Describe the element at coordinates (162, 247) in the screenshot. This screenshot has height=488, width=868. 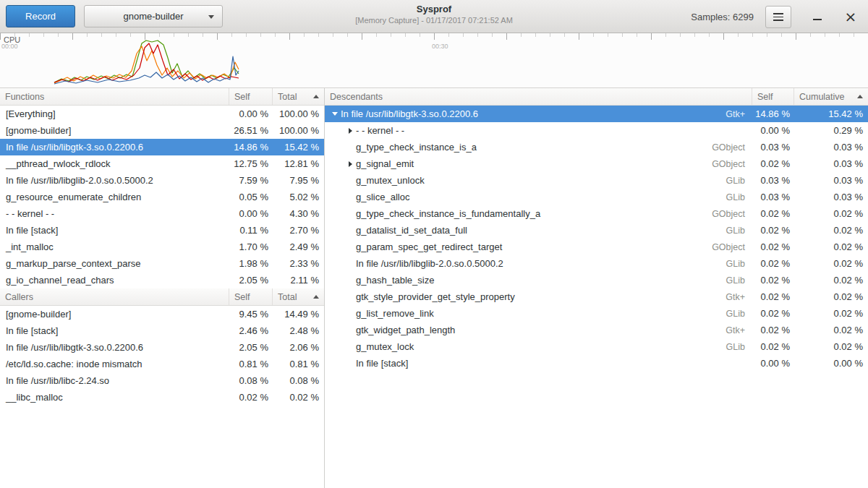
I see `table-row: _int_malloc 1.70 % 2.49 %` at that location.